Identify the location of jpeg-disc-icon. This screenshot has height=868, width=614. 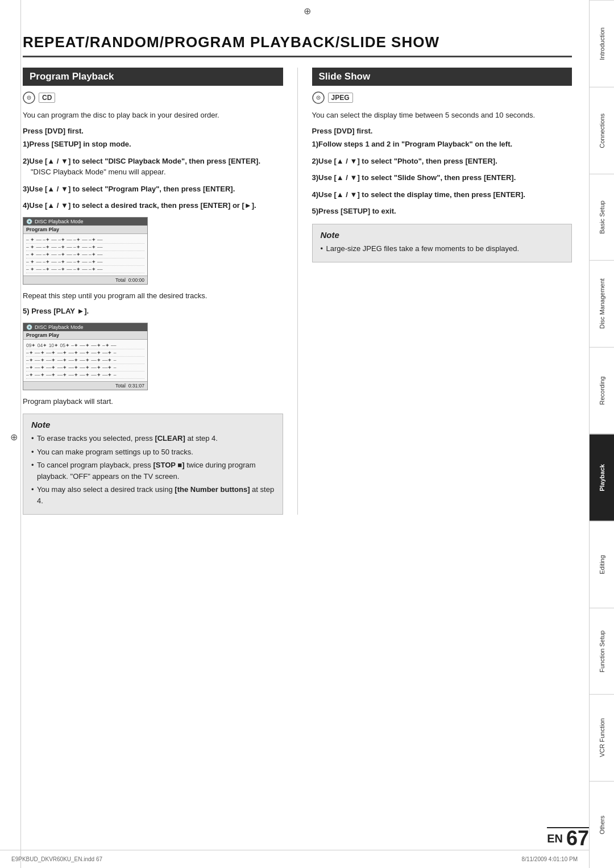
(318, 98).